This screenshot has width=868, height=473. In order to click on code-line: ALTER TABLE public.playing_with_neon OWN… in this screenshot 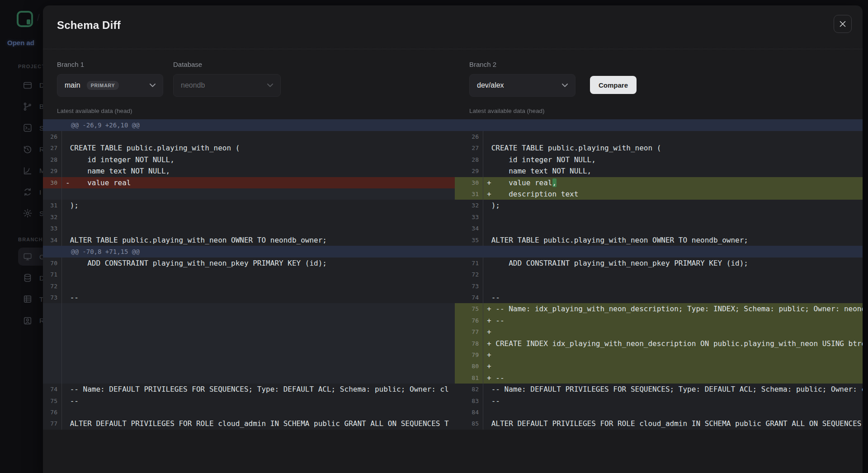, I will do `click(673, 240)`.